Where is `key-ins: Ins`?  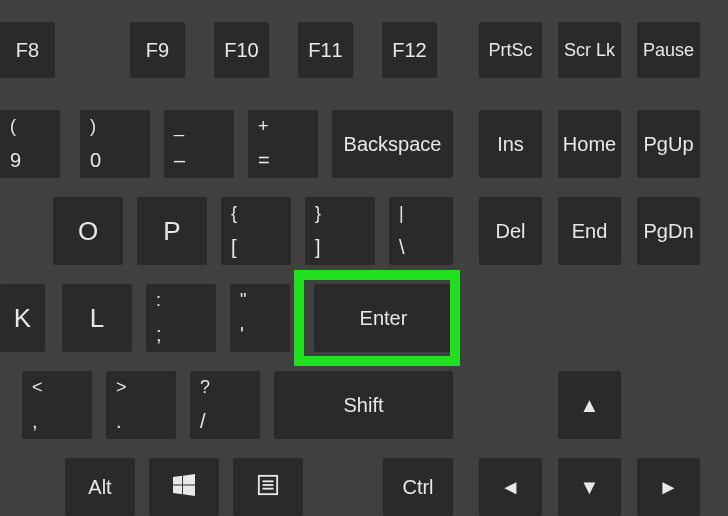
key-ins: Ins is located at coordinates (510, 144).